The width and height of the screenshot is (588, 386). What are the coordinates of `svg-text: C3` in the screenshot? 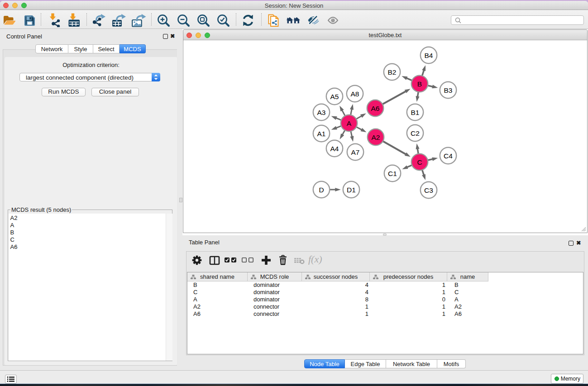 It's located at (429, 190).